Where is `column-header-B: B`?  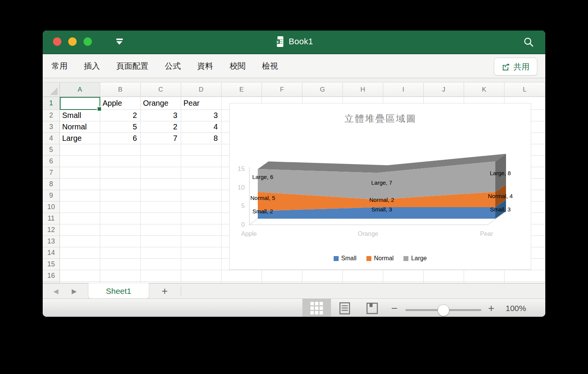 column-header-B: B is located at coordinates (120, 90).